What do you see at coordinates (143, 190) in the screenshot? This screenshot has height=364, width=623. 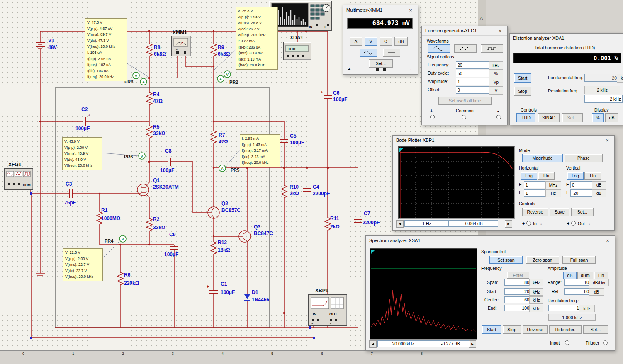 I see `transistor-q1` at bounding box center [143, 190].